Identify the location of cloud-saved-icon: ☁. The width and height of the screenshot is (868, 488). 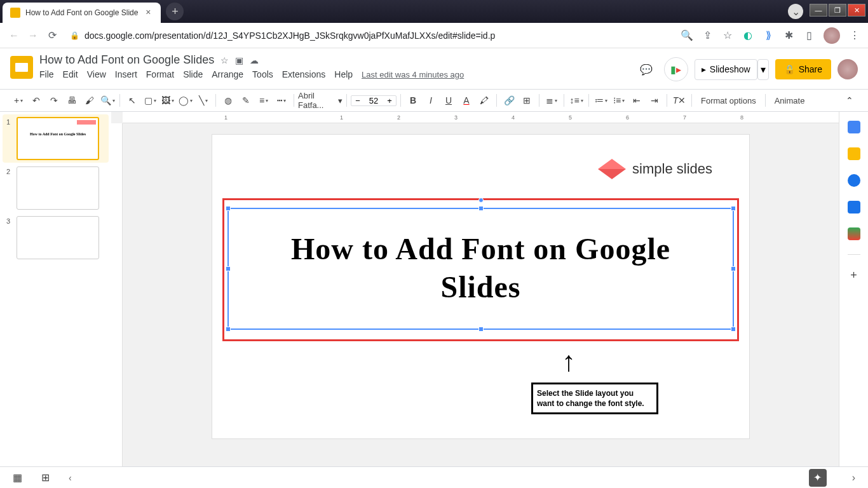
(254, 60).